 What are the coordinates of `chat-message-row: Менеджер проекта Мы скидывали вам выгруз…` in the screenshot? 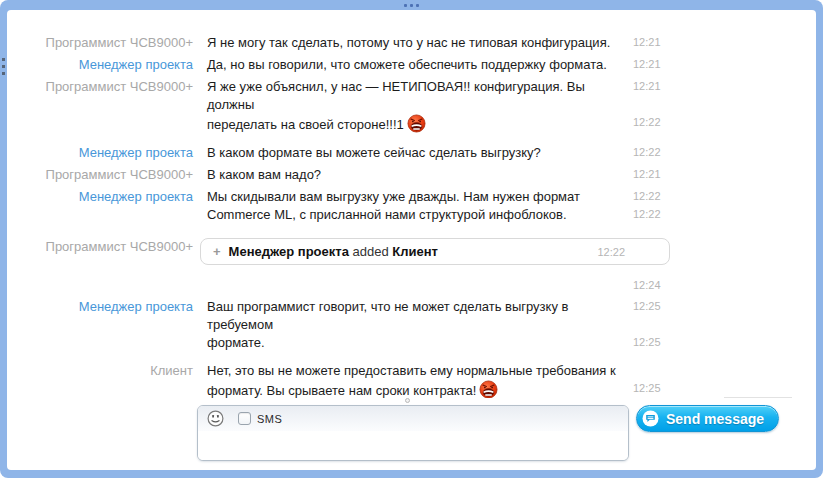 It's located at (412, 197).